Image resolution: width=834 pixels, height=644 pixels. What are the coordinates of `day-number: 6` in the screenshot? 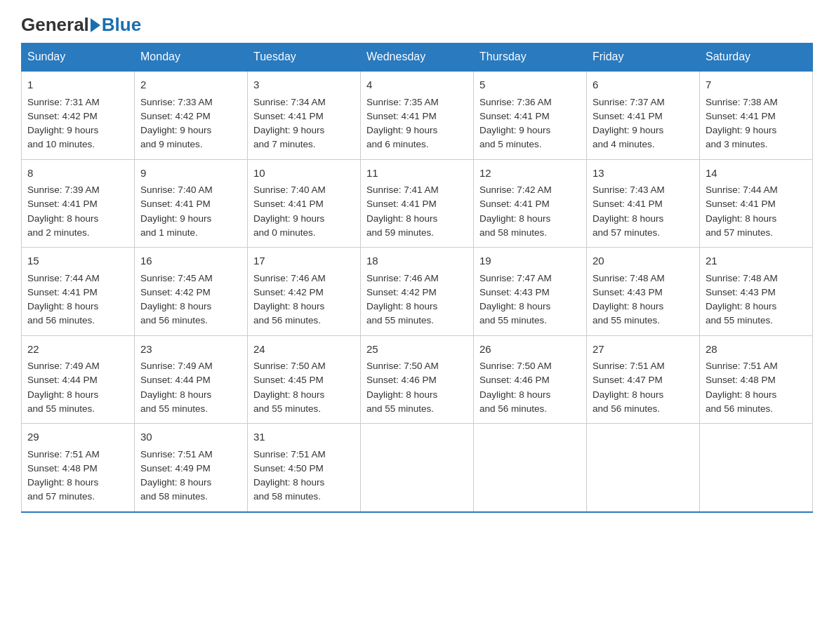 It's located at (643, 86).